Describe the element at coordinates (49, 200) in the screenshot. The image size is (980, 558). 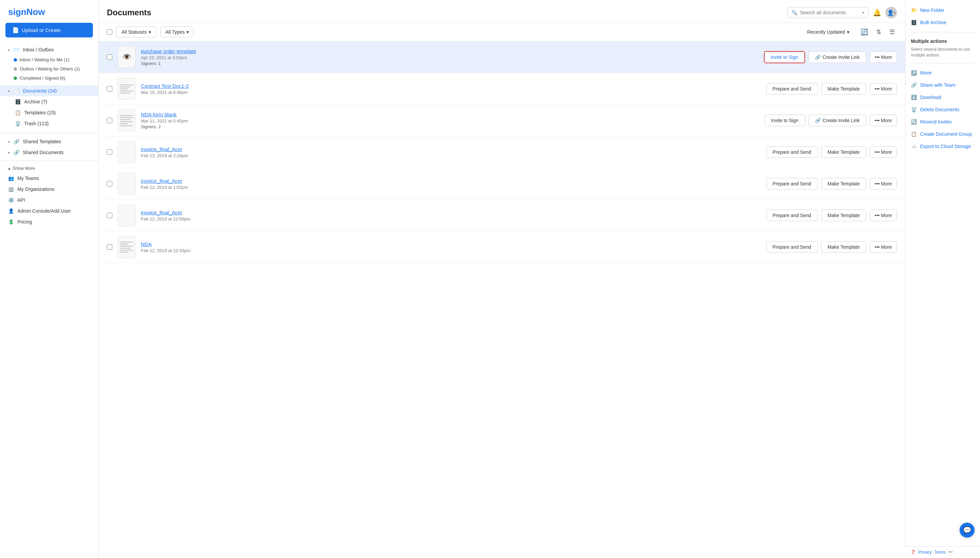
I see `sidebar-item-api: ⚙️ API` at that location.